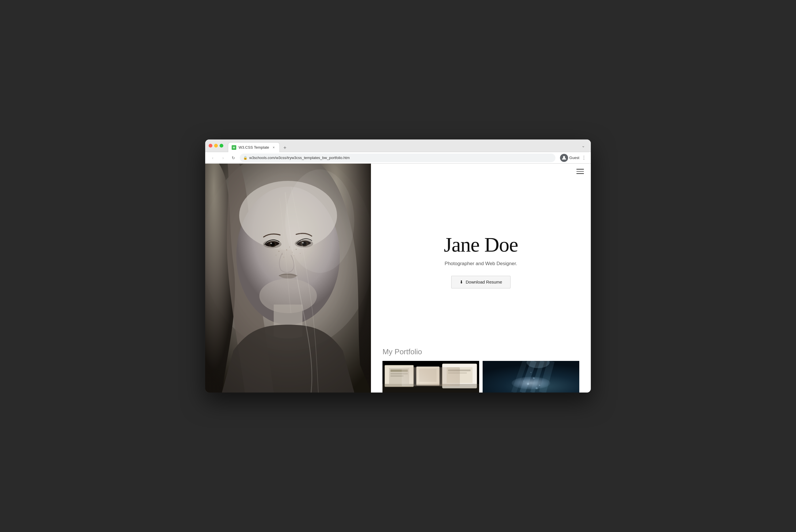  I want to click on tab-bar: w W3.CSS Template × +, so click(403, 146).